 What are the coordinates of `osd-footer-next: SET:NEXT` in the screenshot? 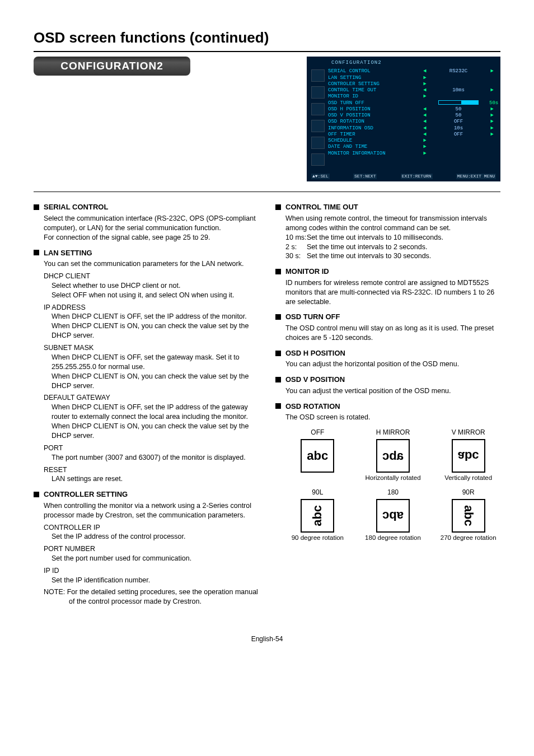 It's located at (365, 176).